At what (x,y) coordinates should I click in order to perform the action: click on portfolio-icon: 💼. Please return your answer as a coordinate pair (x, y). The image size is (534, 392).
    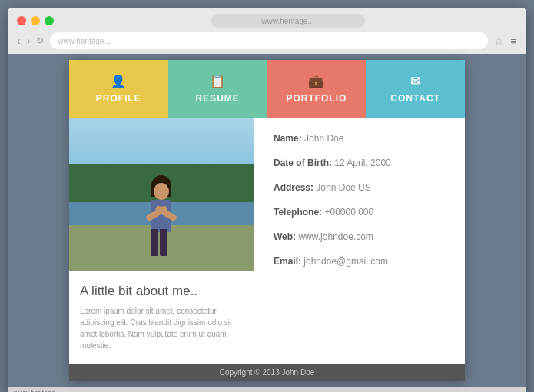
    Looking at the image, I should click on (317, 81).